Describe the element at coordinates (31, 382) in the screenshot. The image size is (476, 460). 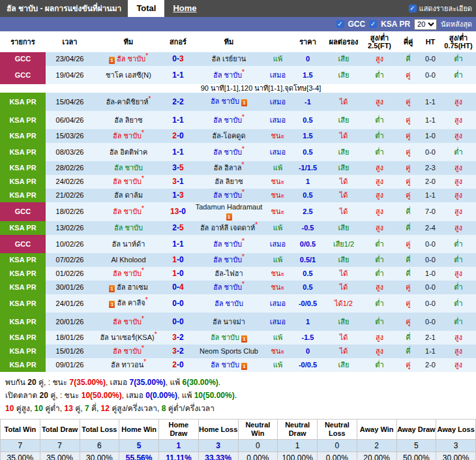
I see `summary-text: 20` at that location.